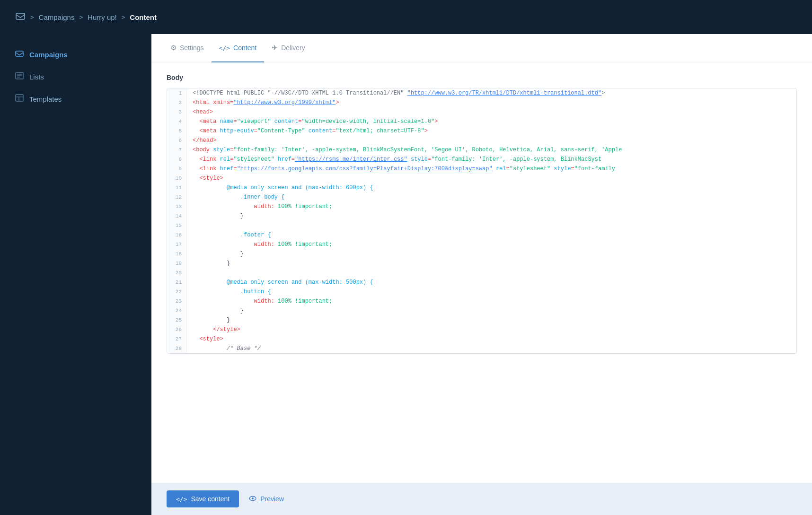  What do you see at coordinates (272, 499) in the screenshot?
I see `preview-label: Preview` at bounding box center [272, 499].